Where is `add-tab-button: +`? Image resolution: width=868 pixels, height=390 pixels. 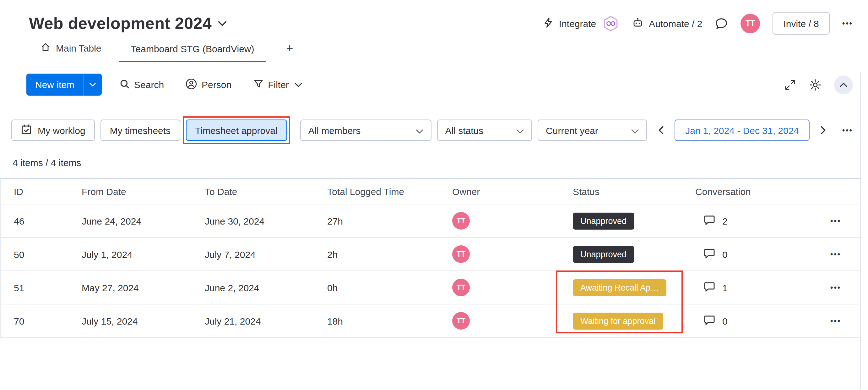 add-tab-button: + is located at coordinates (290, 52).